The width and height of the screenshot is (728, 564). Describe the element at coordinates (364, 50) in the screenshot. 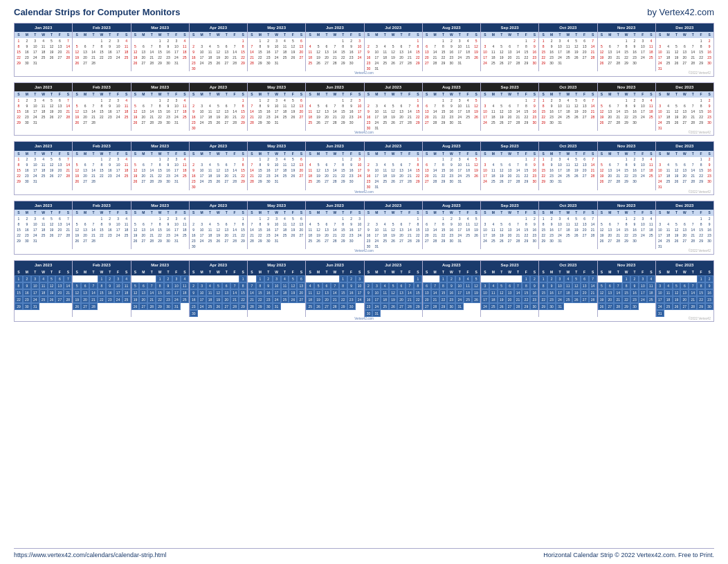

I see `calendar-strip-1: Jan 2023SMTWTFS1234567891011121314151617…` at that location.